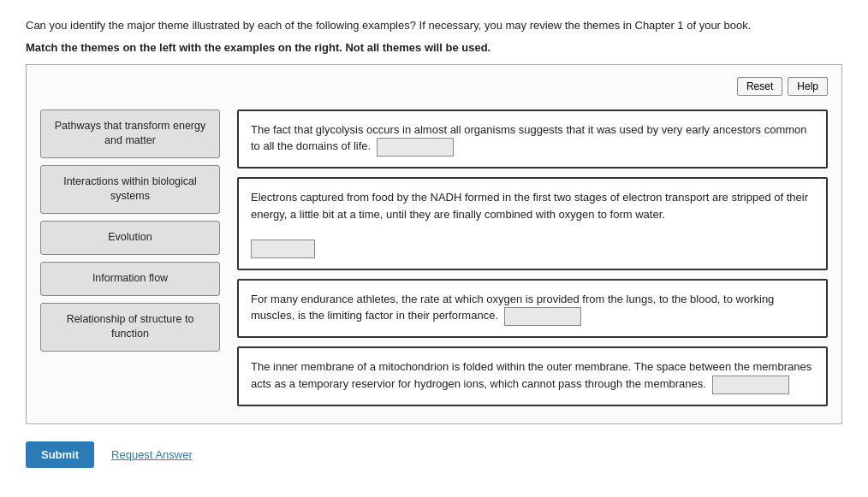  I want to click on top-buttons-area: Reset Help, so click(434, 86).